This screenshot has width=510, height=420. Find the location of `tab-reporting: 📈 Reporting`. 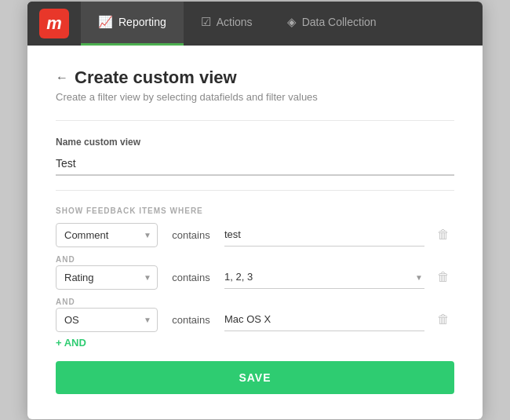

tab-reporting: 📈 Reporting is located at coordinates (132, 24).